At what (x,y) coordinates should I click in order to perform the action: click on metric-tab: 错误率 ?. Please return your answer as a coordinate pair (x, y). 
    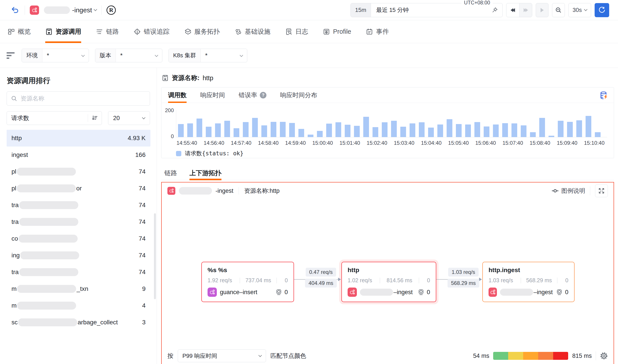
    Looking at the image, I should click on (252, 95).